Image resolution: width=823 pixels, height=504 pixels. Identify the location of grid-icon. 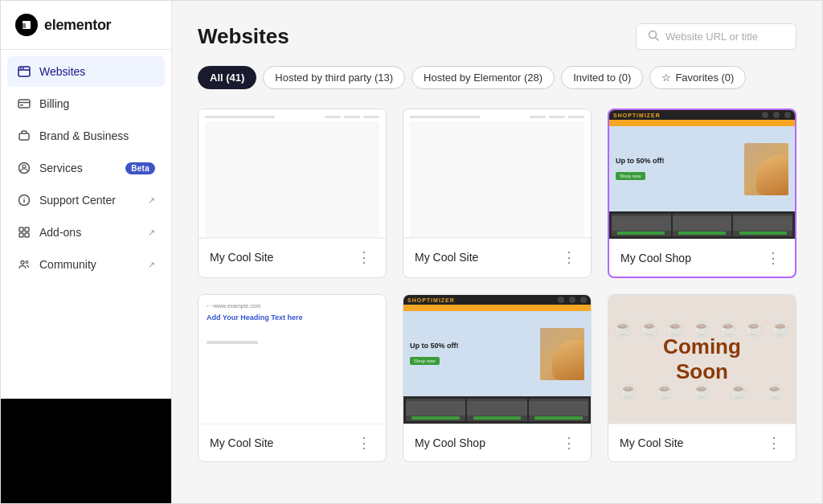
(24, 232).